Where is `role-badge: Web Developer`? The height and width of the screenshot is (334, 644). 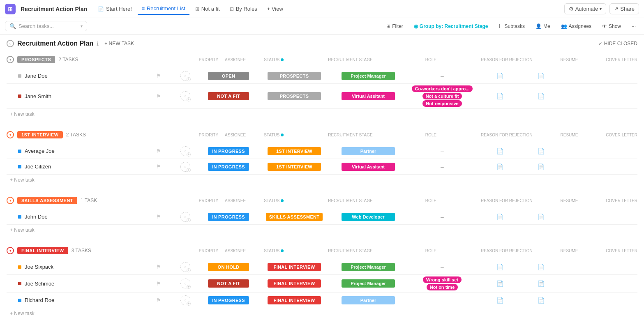 role-badge: Web Developer is located at coordinates (368, 217).